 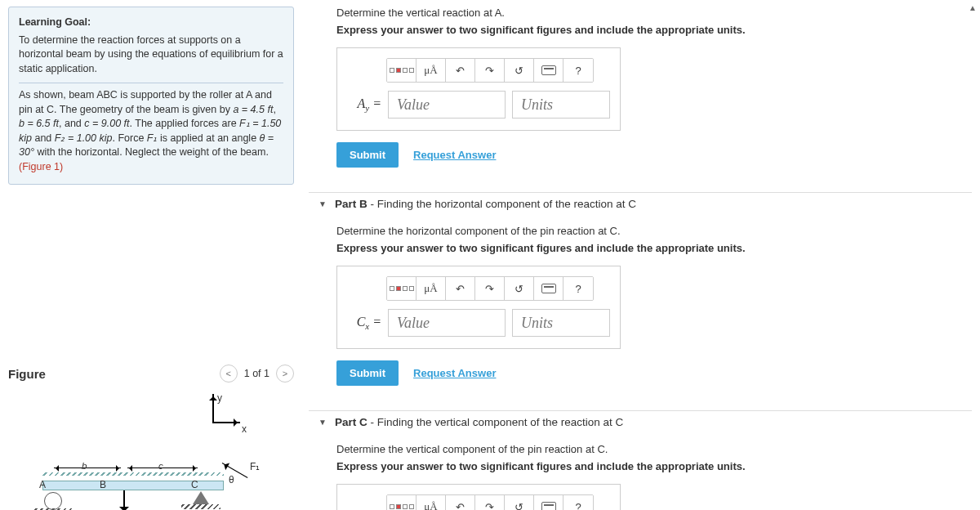 I want to click on part-a-instructions: Express your answer to two significant f…, so click(x=654, y=29).